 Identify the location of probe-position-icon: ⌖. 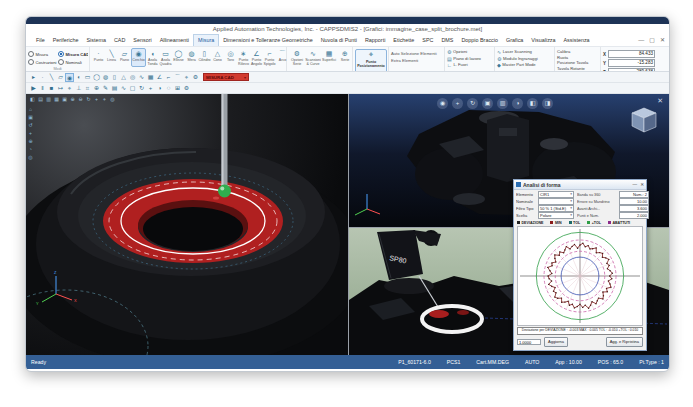
(186, 78).